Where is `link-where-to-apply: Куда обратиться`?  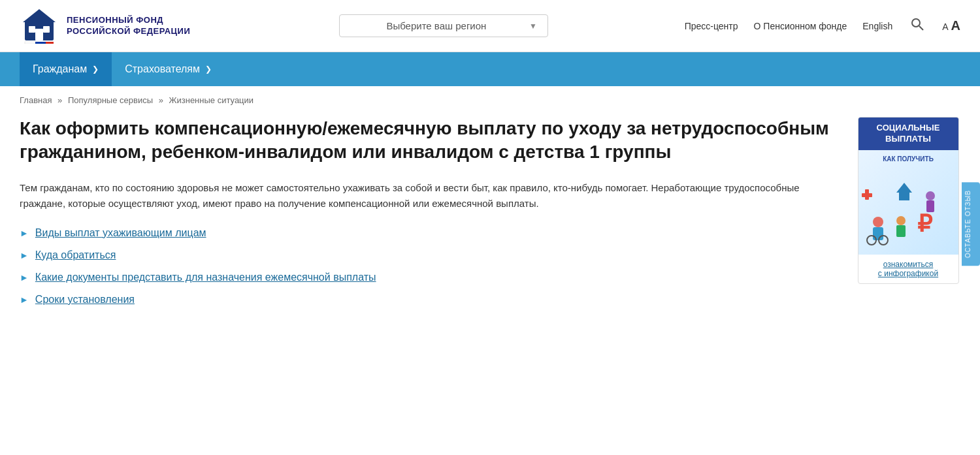 link-where-to-apply: Куда обратиться is located at coordinates (76, 255).